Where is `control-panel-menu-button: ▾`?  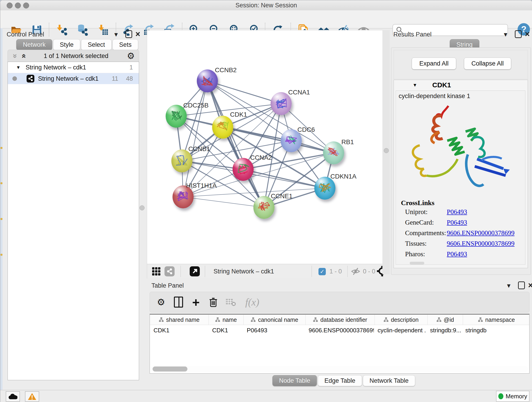 control-panel-menu-button: ▾ is located at coordinates (116, 34).